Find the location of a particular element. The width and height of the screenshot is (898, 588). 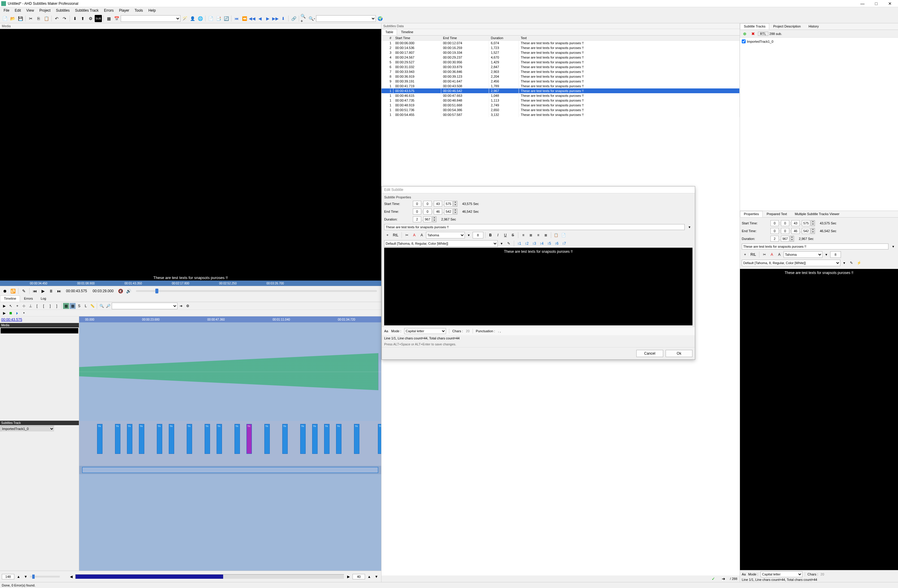

p-end-input: : : . ▲▼ is located at coordinates (793, 231).